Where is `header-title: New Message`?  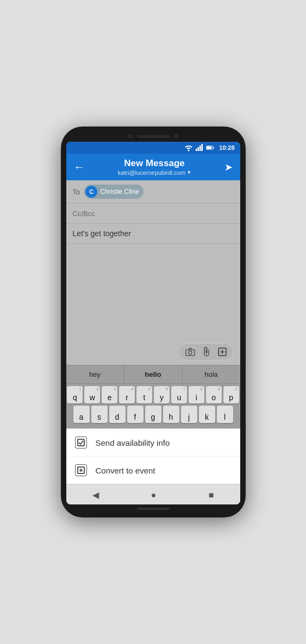 header-title: New Message is located at coordinates (154, 163).